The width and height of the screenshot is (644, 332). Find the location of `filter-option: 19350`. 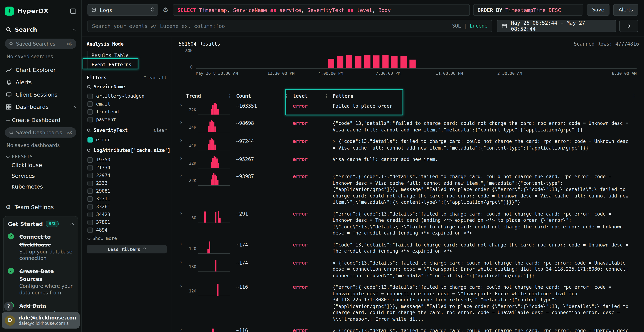

filter-option: 19350 is located at coordinates (127, 160).